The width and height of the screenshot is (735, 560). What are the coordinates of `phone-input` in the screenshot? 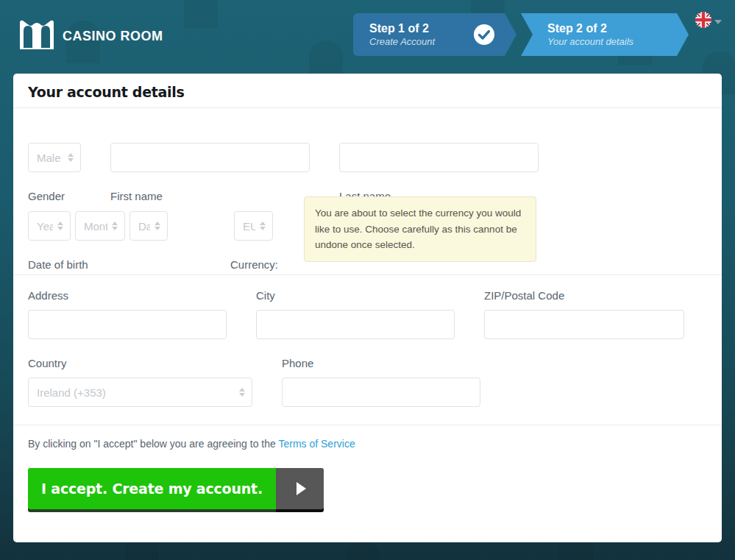 It's located at (381, 392).